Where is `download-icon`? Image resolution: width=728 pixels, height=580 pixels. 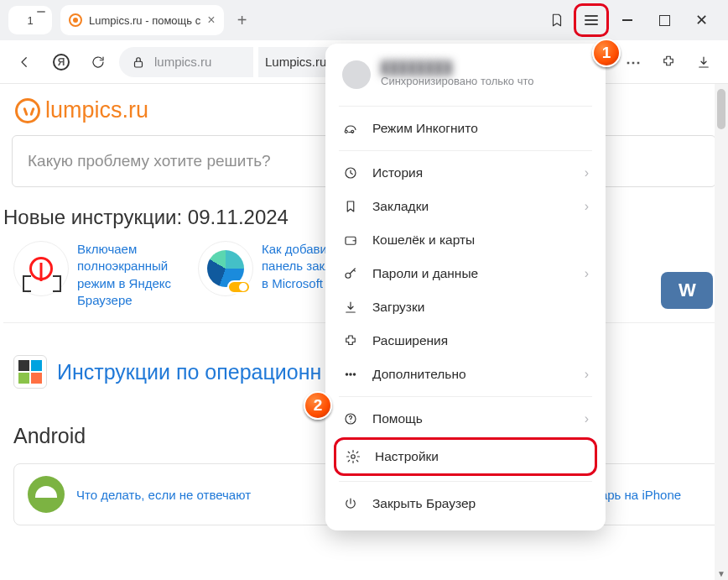
download-icon is located at coordinates (351, 307).